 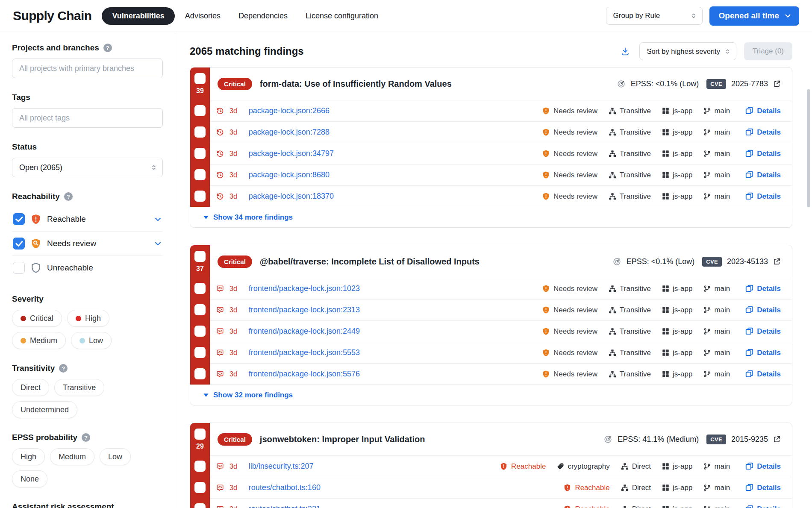 What do you see at coordinates (79, 388) in the screenshot?
I see `transitivity-pill: Transitive` at bounding box center [79, 388].